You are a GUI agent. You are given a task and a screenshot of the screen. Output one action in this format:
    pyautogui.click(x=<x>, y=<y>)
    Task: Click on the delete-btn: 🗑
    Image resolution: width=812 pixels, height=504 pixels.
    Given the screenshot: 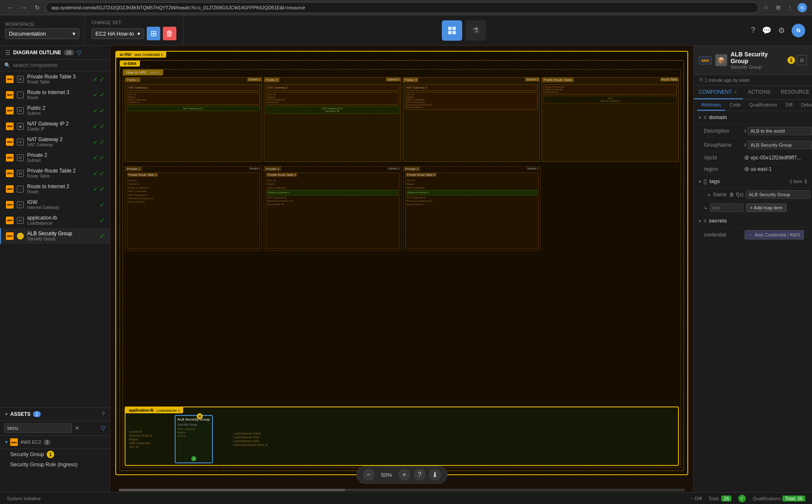 What is the action you would take?
    pyautogui.click(x=170, y=33)
    